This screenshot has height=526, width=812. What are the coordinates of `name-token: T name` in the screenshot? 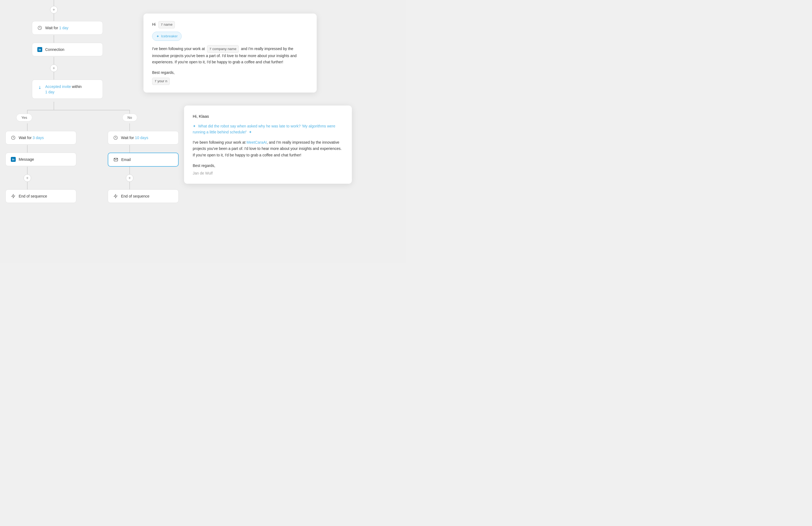 It's located at (166, 25).